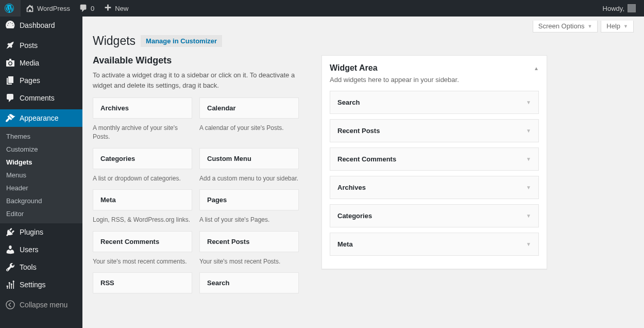 This screenshot has height=328, width=644. I want to click on menu-comments: Comments, so click(41, 98).